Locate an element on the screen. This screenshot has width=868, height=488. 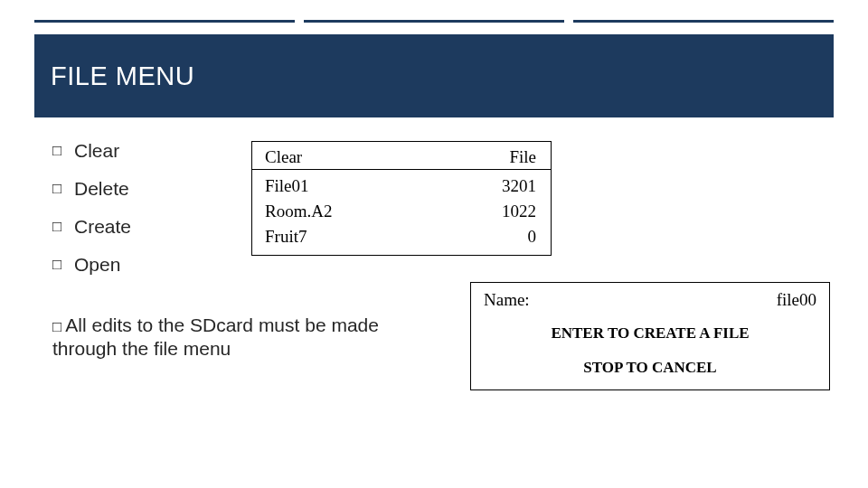
create-file-panel: Name: file00 ENTER TO CREATE A FILE STOP… is located at coordinates (650, 336).